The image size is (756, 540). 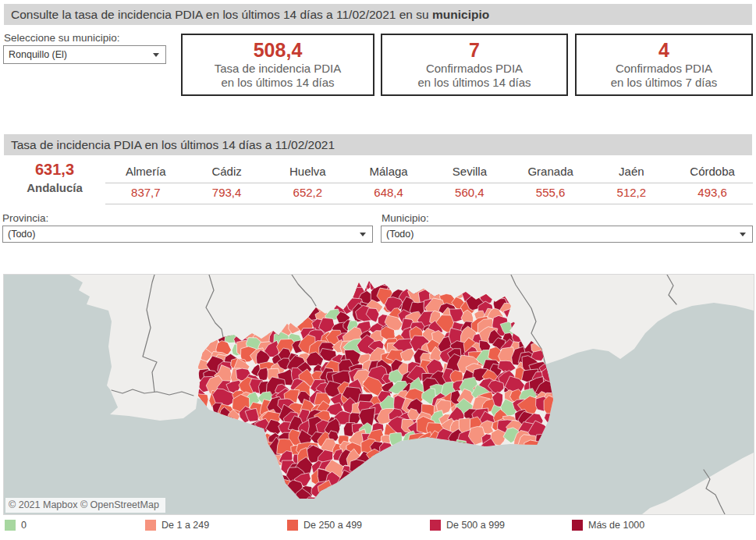 What do you see at coordinates (332, 525) in the screenshot?
I see `legend-label: De 250 a 499` at bounding box center [332, 525].